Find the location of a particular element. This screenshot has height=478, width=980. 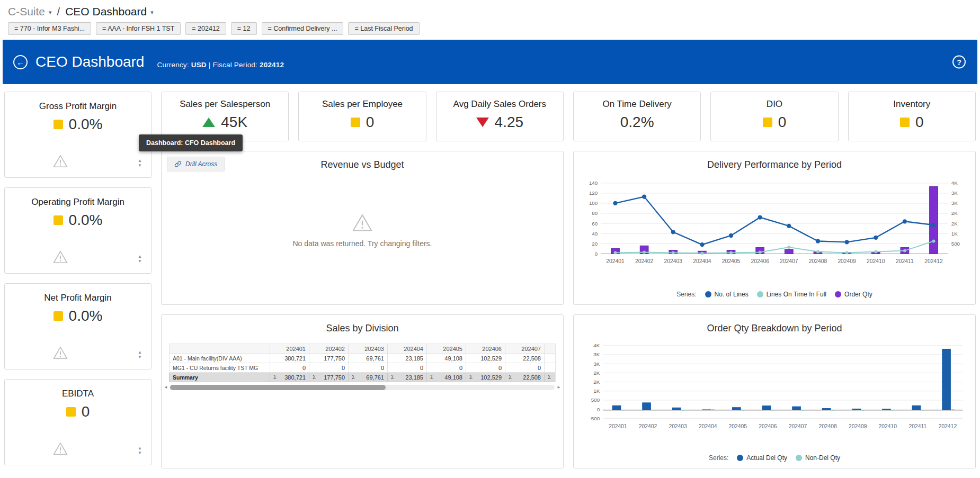

legend-item-actual-del-qty: Actual Del Qty is located at coordinates (762, 458).